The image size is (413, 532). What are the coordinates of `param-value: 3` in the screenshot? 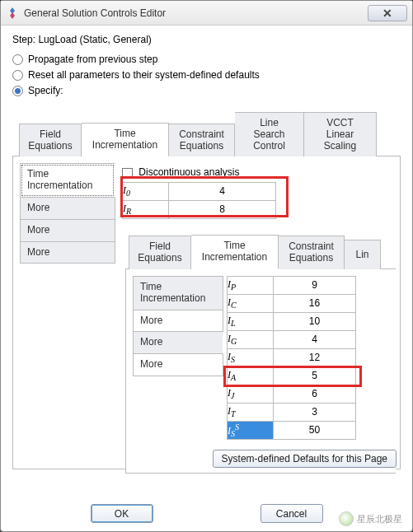 It's located at (315, 412).